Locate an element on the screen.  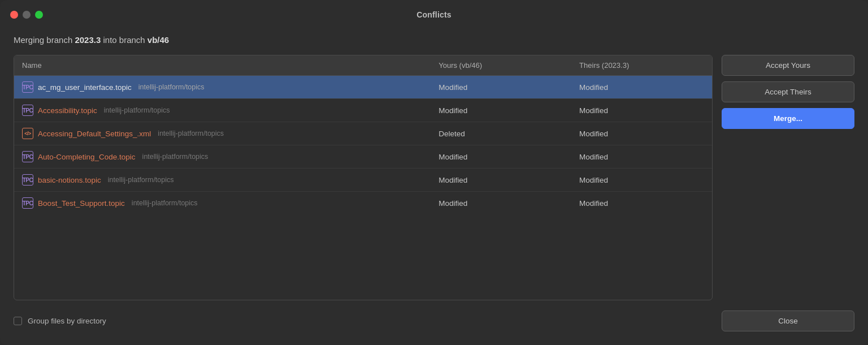
file-cell: </> Accessing_Default_Settings_.xml inte… is located at coordinates (223, 133).